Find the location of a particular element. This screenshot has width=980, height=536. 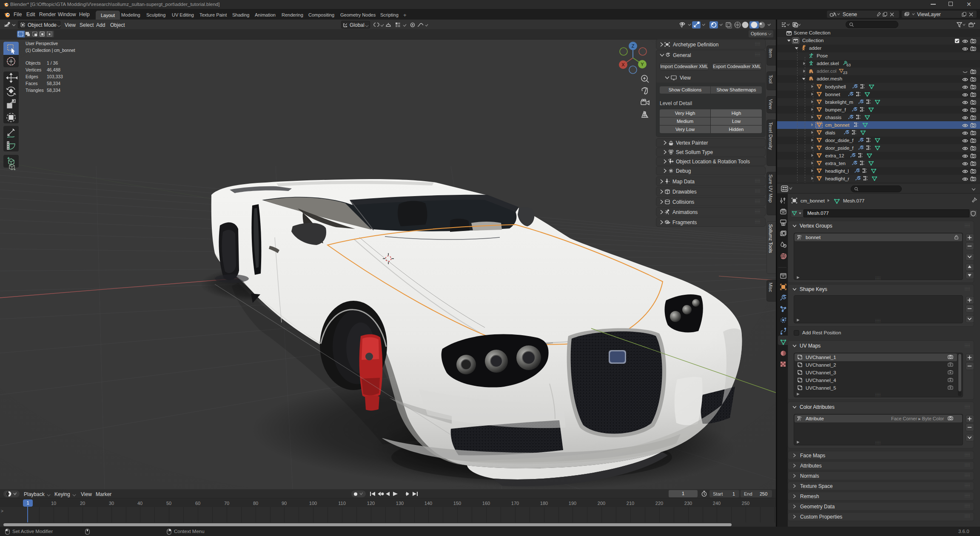

svg-text: Z is located at coordinates (633, 46).